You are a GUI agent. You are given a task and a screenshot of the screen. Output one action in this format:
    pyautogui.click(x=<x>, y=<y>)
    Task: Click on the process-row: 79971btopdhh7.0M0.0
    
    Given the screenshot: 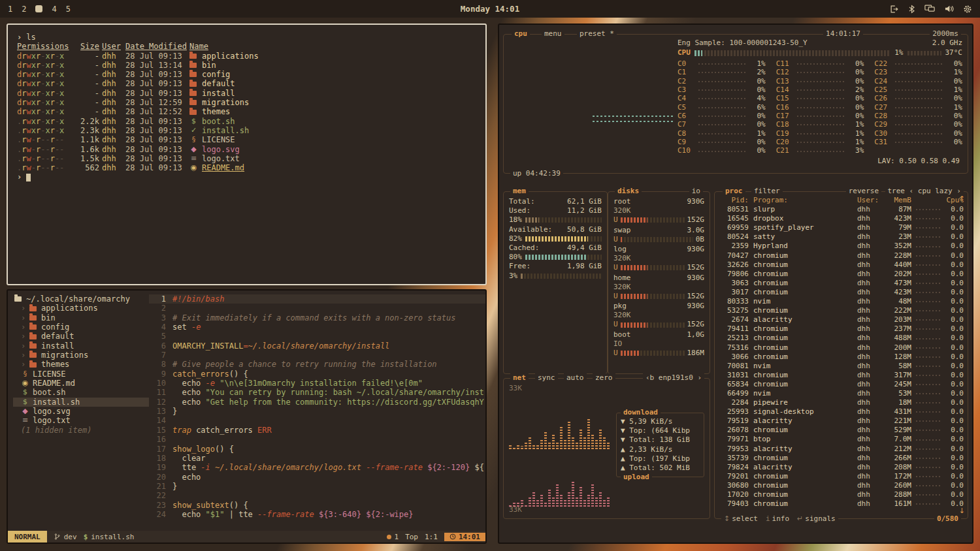 What is the action you would take?
    pyautogui.click(x=841, y=439)
    